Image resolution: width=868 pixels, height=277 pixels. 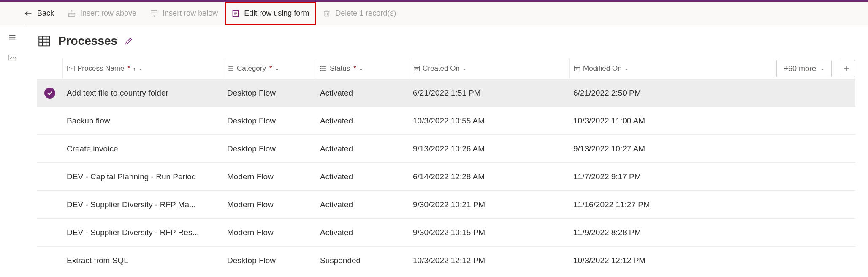 What do you see at coordinates (50, 93) in the screenshot?
I see `row-select` at bounding box center [50, 93].